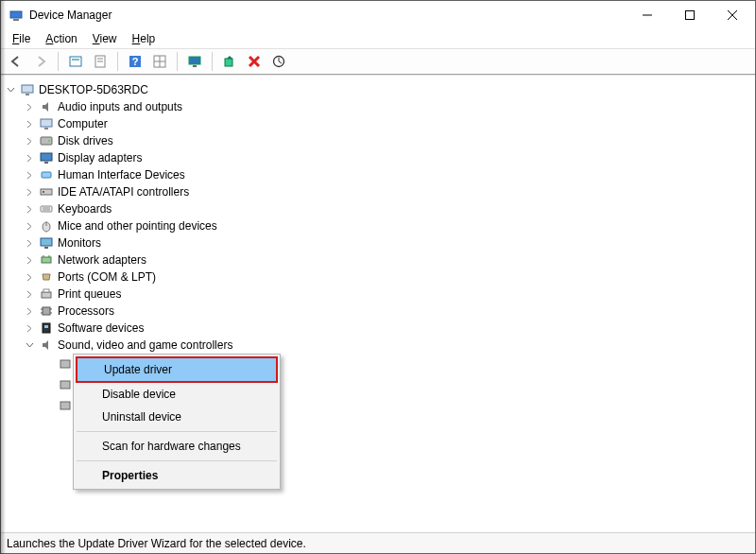 The width and height of the screenshot is (756, 554). What do you see at coordinates (388, 107) in the screenshot?
I see `tree-category: Audio inputs and outputs` at bounding box center [388, 107].